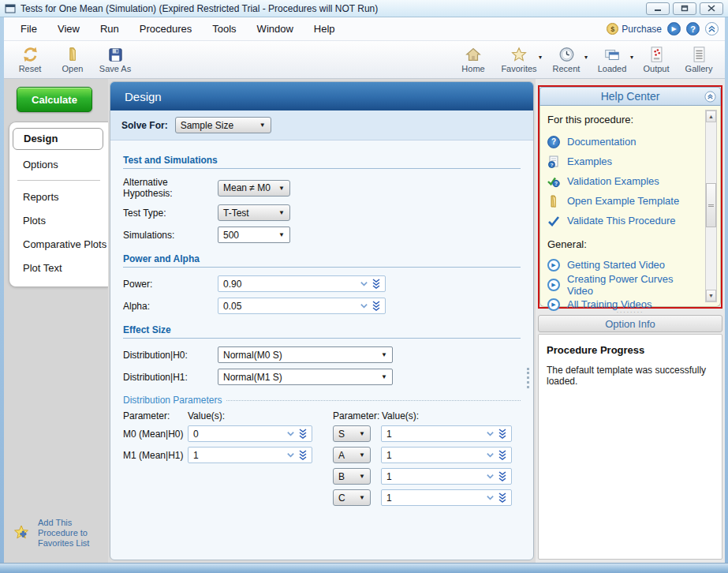 This screenshot has height=573, width=728. I want to click on reset-button: Reset, so click(30, 60).